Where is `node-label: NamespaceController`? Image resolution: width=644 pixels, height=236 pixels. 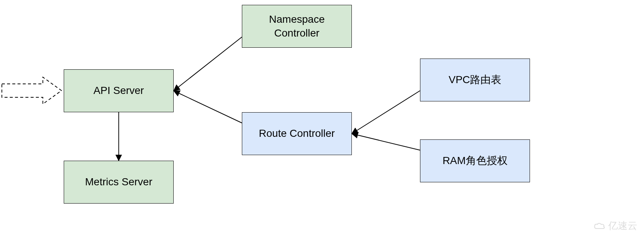 node-label: NamespaceController is located at coordinates (297, 26).